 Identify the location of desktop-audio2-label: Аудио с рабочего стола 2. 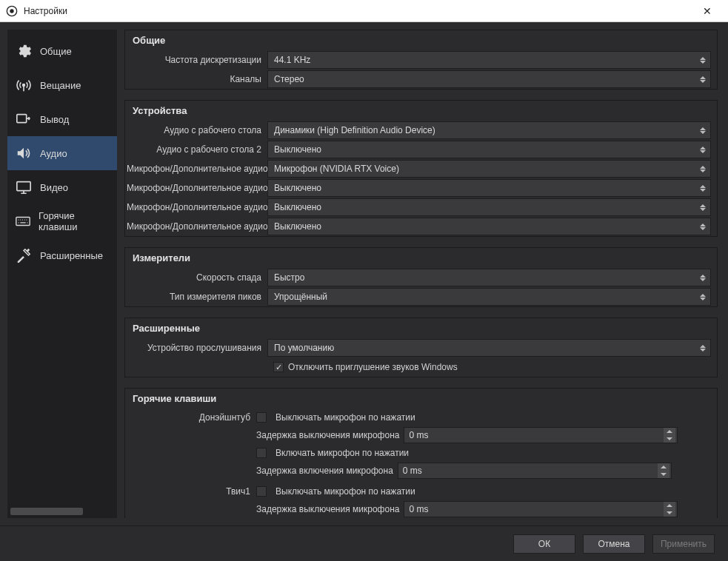
(197, 150).